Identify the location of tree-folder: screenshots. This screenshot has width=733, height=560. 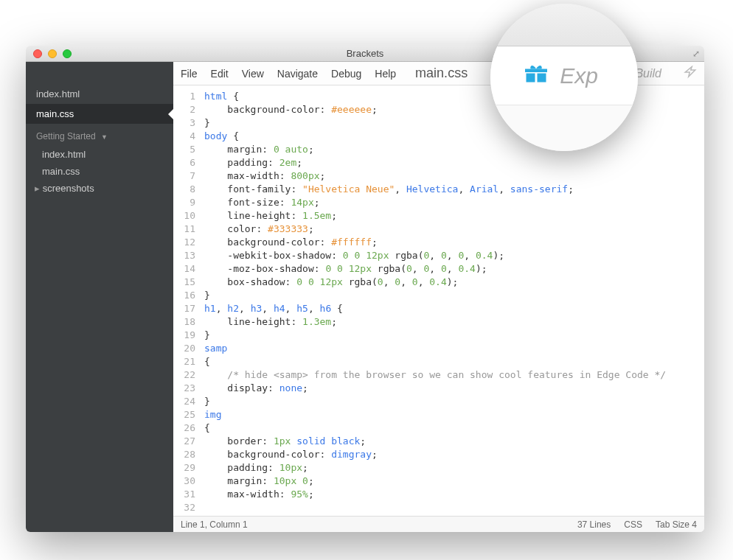
(100, 189).